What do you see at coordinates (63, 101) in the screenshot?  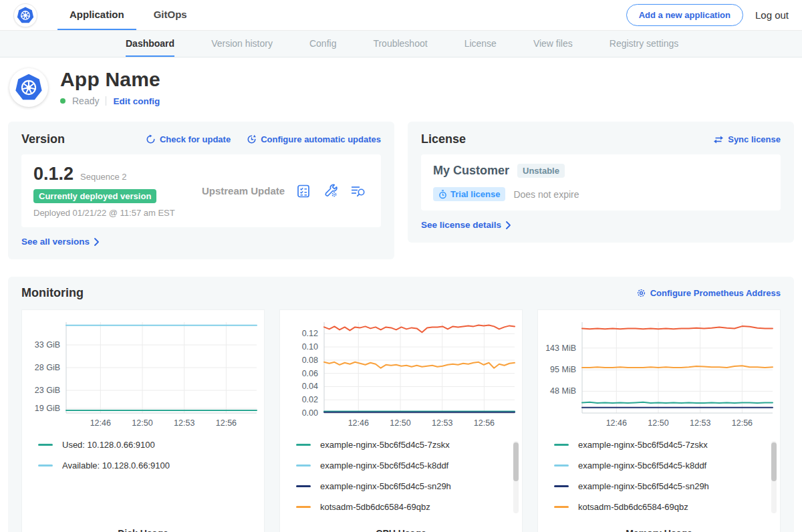 I see `ready-status-dot` at bounding box center [63, 101].